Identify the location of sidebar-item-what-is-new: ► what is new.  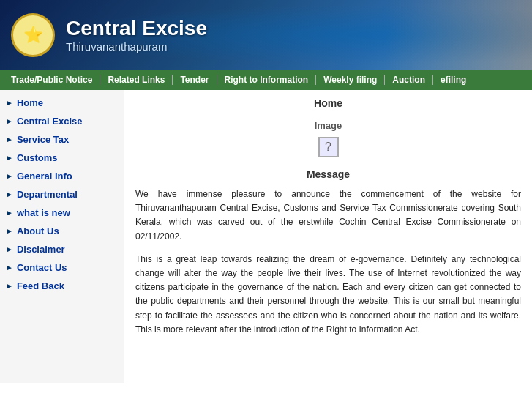
(61, 212).